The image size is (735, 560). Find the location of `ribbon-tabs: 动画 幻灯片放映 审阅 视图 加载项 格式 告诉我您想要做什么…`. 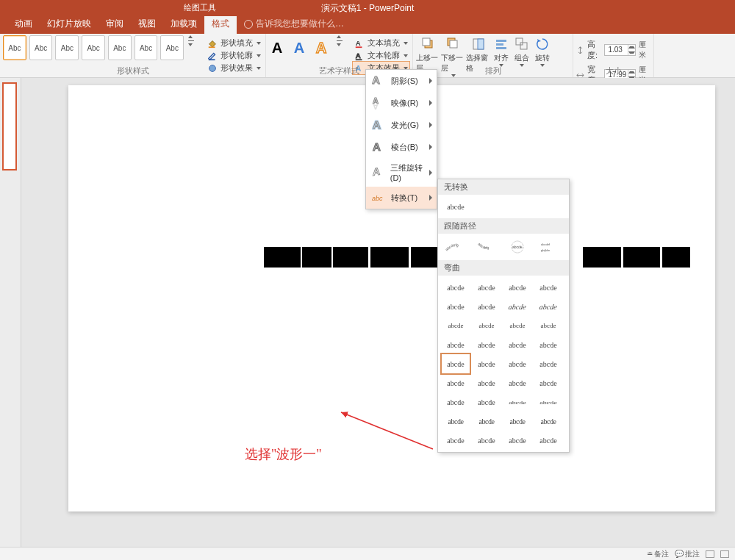

ribbon-tabs: 动画 幻灯片放映 审阅 视图 加载项 格式 告诉我您想要做什么… is located at coordinates (368, 25).